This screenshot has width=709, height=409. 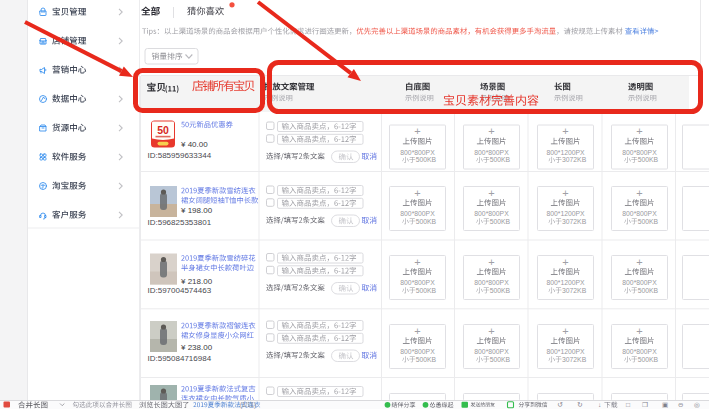 I want to click on svg-text: ¥ 238.00, so click(x=196, y=348).